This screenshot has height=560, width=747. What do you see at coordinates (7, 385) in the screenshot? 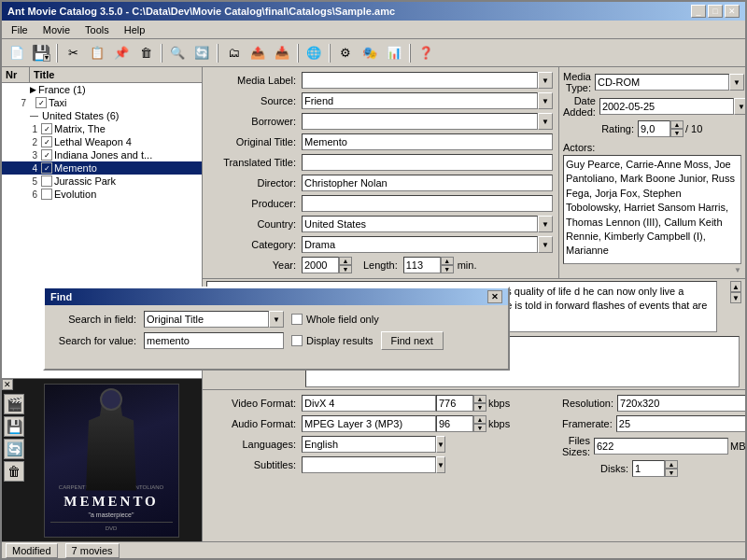
I see `close-panel-button: ✕` at bounding box center [7, 385].